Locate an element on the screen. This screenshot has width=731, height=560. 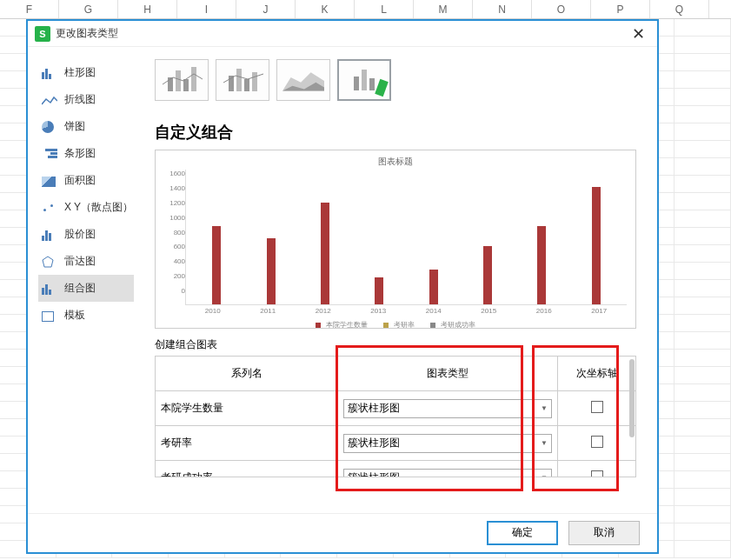
sidebar-item-label: 雷达图 is located at coordinates (80, 261).